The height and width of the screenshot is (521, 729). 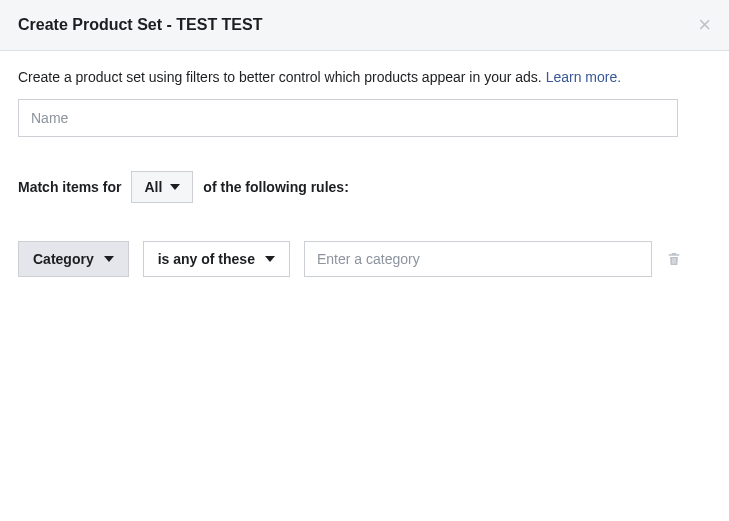 I want to click on modal-header: Create Product Set - TEST TEST ×, so click(x=364, y=26).